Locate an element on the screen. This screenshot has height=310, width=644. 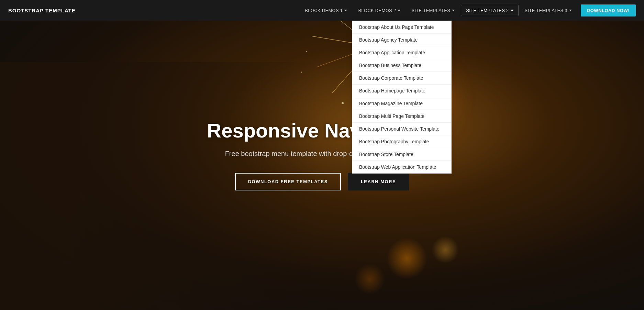
learn-more-button: LEARN MORE is located at coordinates (378, 181).